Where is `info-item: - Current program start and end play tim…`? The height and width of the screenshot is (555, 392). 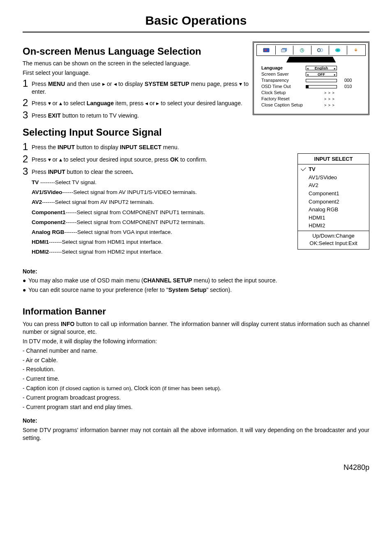
info-item: - Current program start and end play tim… is located at coordinates (196, 407).